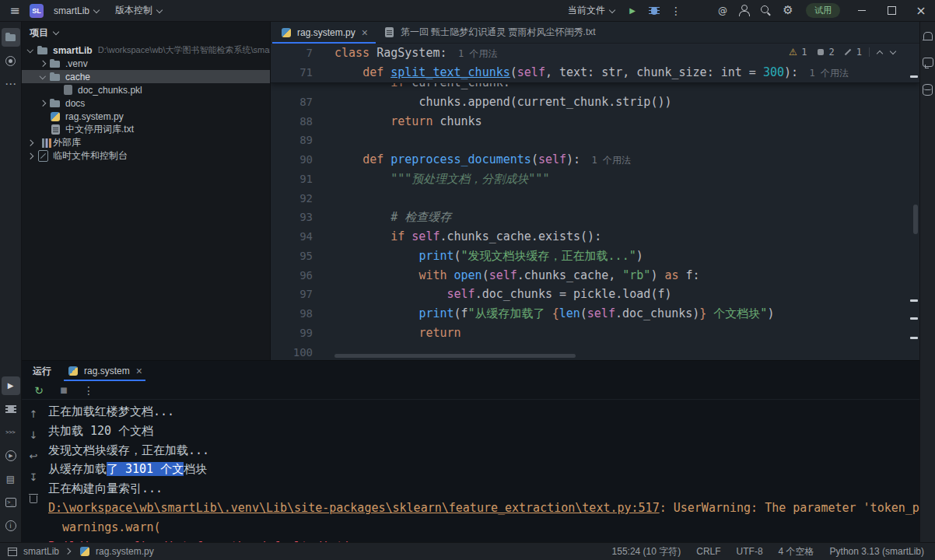  What do you see at coordinates (676, 11) in the screenshot?
I see `more-run-actions-button` at bounding box center [676, 11].